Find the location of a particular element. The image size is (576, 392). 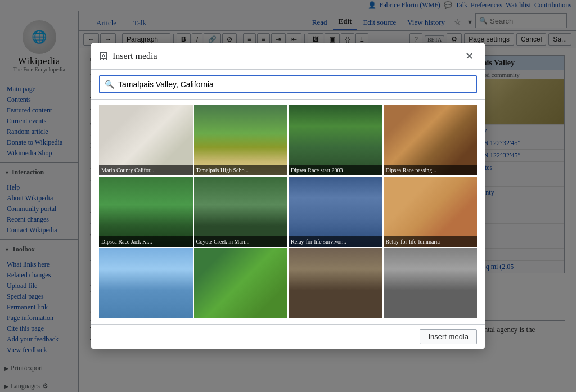

media-item-label: Tamalpais High Scho... is located at coordinates (241, 170).